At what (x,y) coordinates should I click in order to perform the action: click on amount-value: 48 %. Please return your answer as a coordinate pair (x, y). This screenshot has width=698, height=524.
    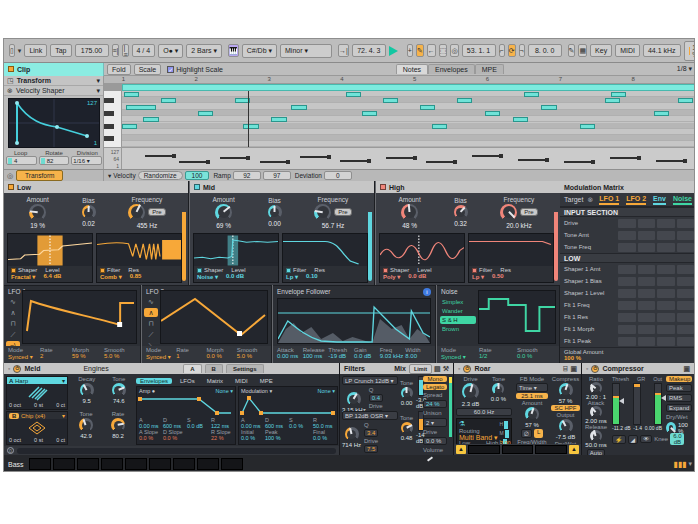
    Looking at the image, I should click on (410, 226).